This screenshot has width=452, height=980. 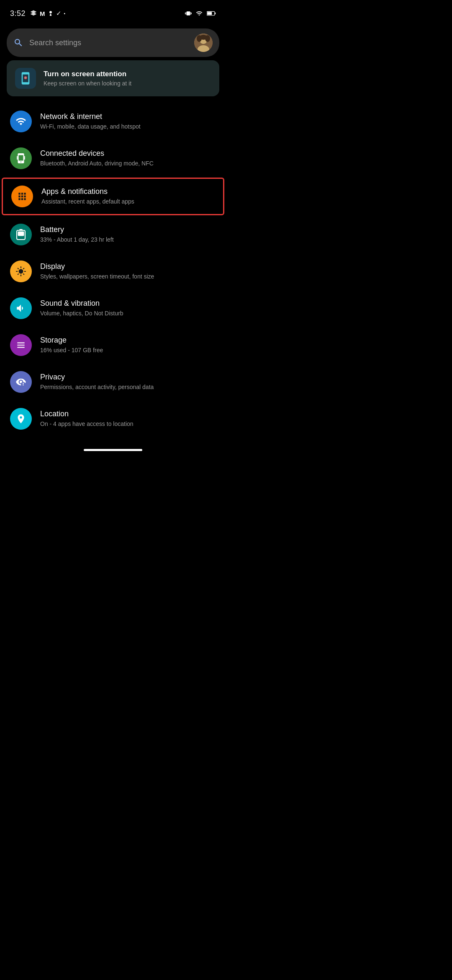 What do you see at coordinates (43, 13) in the screenshot?
I see `gmail-icon: M` at bounding box center [43, 13].